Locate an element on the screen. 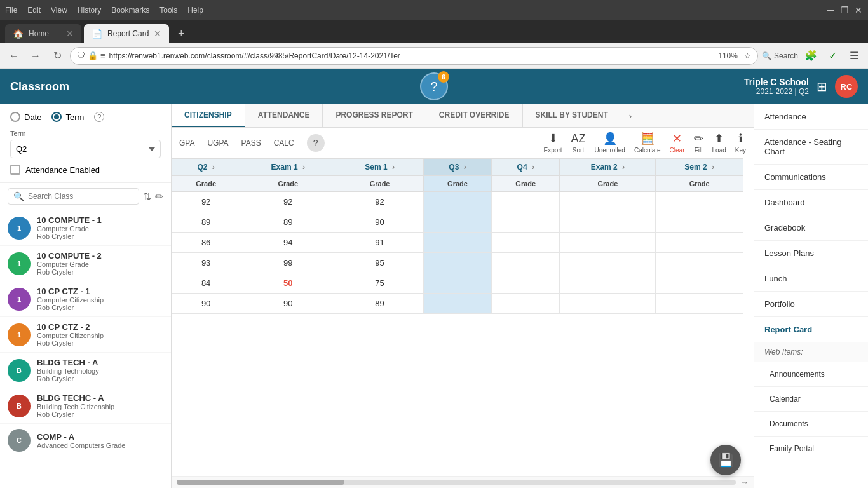 The image size is (868, 488). toolbar-action-key: ℹ Key is located at coordinates (741, 142).